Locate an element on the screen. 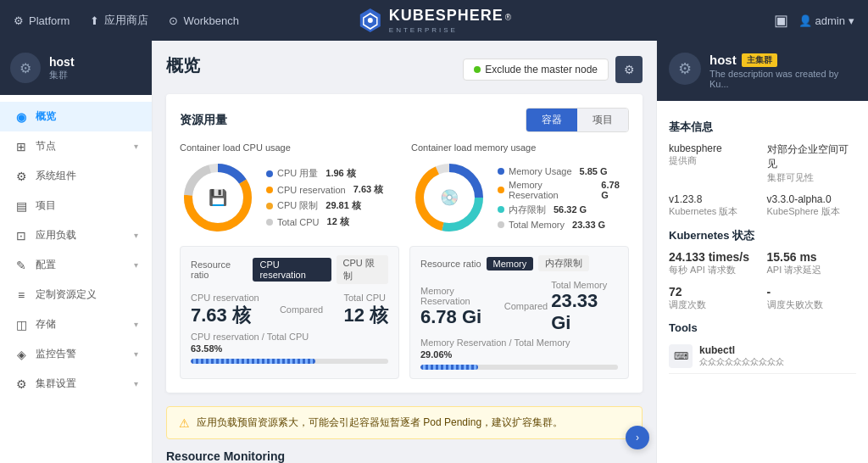 The height and width of the screenshot is (463, 868). mem-reservation-val: 6.78 G is located at coordinates (615, 190).